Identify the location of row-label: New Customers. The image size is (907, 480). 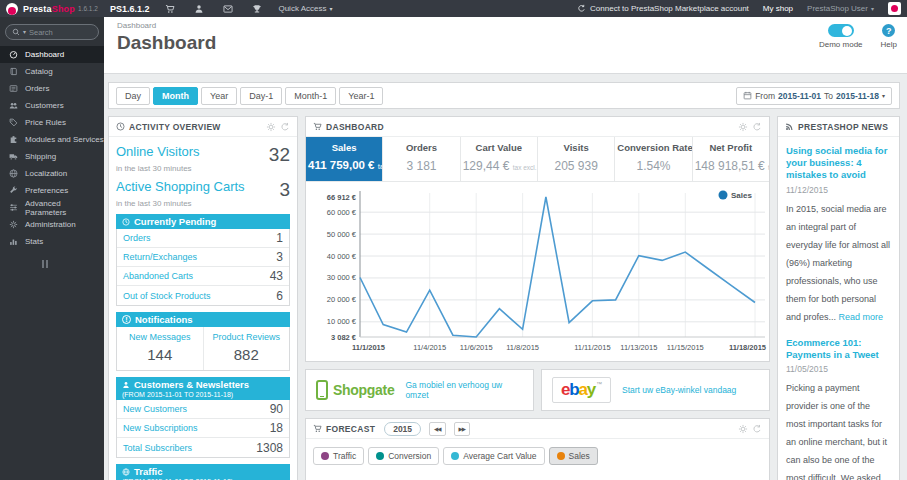
(155, 409).